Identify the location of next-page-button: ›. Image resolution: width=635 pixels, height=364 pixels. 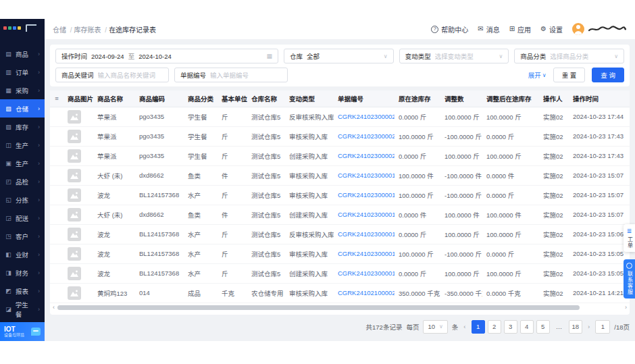
(589, 327).